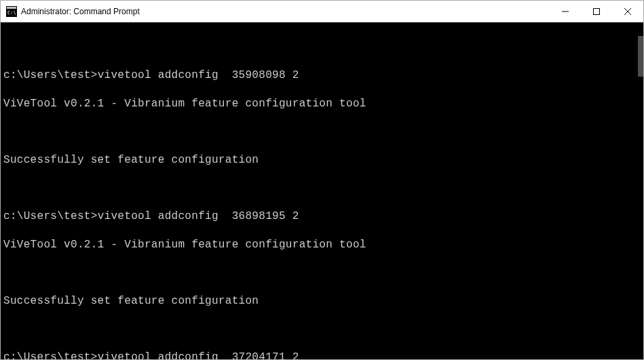  Describe the element at coordinates (12, 13) in the screenshot. I see `svg-text: C:\` at that location.